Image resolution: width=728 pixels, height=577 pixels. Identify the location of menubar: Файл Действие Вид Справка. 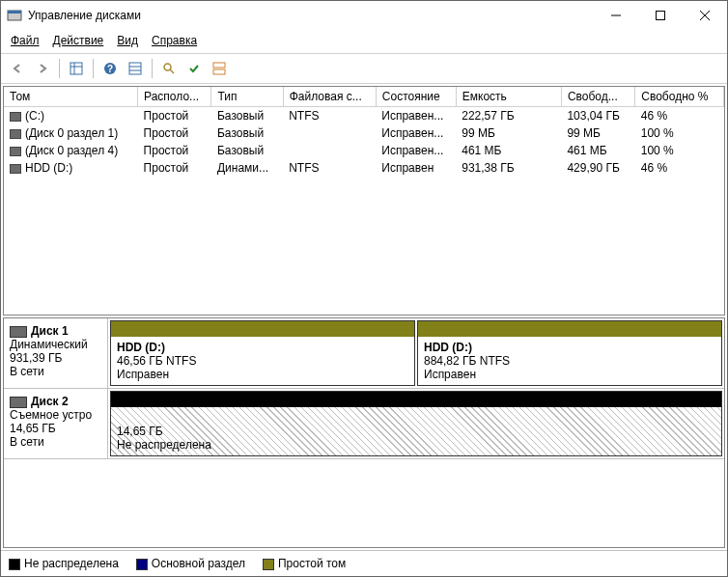
(364, 42).